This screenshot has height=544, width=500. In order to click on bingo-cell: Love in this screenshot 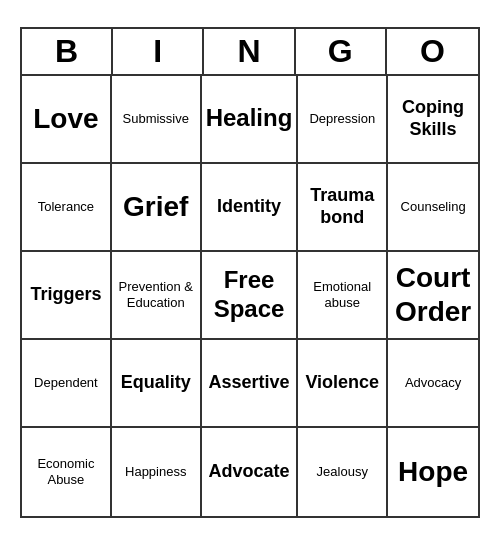, I will do `click(67, 120)`.